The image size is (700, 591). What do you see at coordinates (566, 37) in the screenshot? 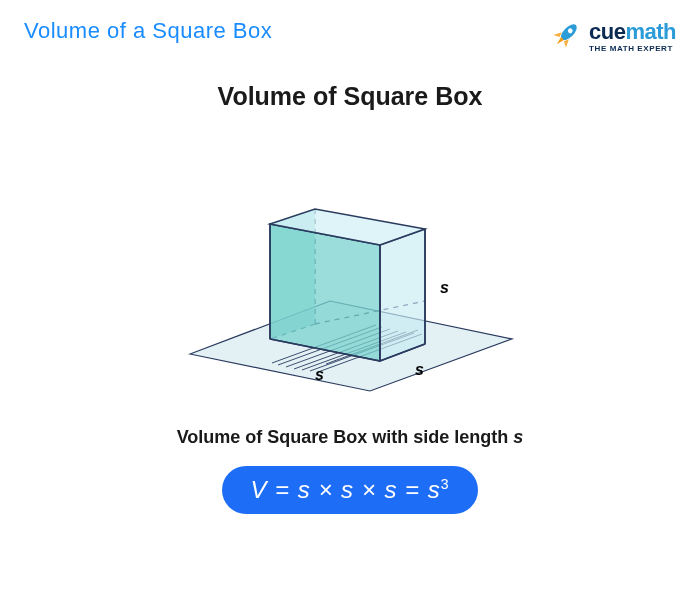
I see `rocket-icon` at bounding box center [566, 37].